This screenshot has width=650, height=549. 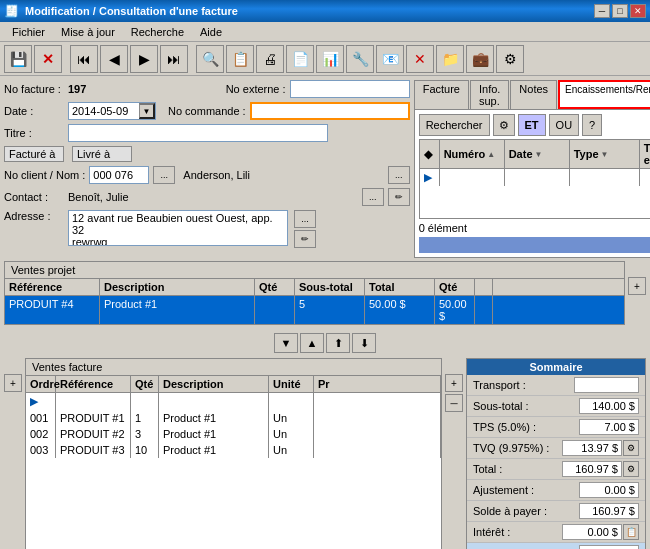 I want to click on menu-recherche: Recherche, so click(x=158, y=32).